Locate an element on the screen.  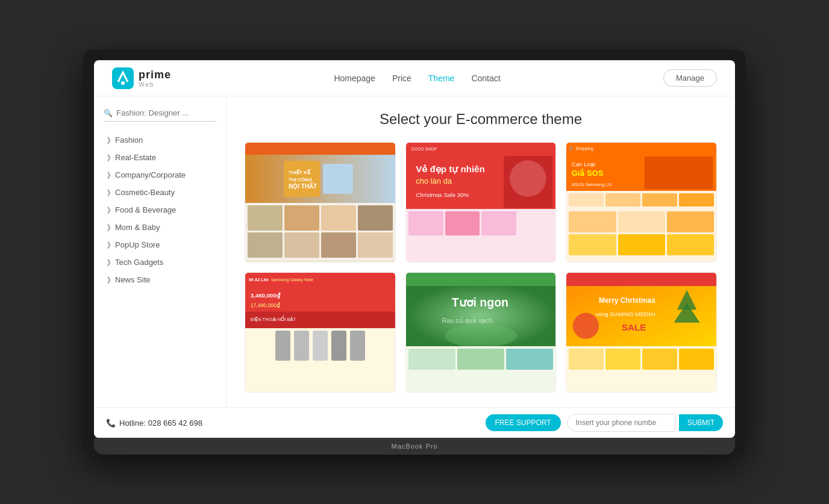
nav-homepage: Homepage is located at coordinates (354, 78).